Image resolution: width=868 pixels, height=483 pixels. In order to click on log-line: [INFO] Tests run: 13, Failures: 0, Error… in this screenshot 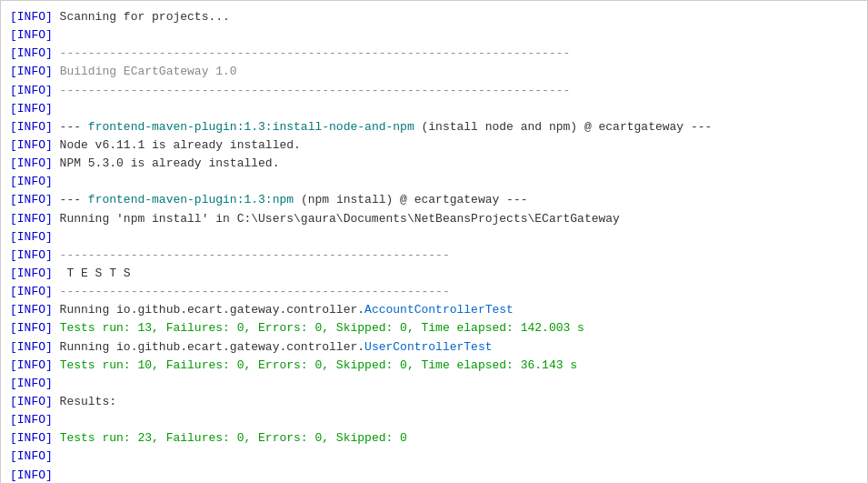, I will do `click(434, 328)`.